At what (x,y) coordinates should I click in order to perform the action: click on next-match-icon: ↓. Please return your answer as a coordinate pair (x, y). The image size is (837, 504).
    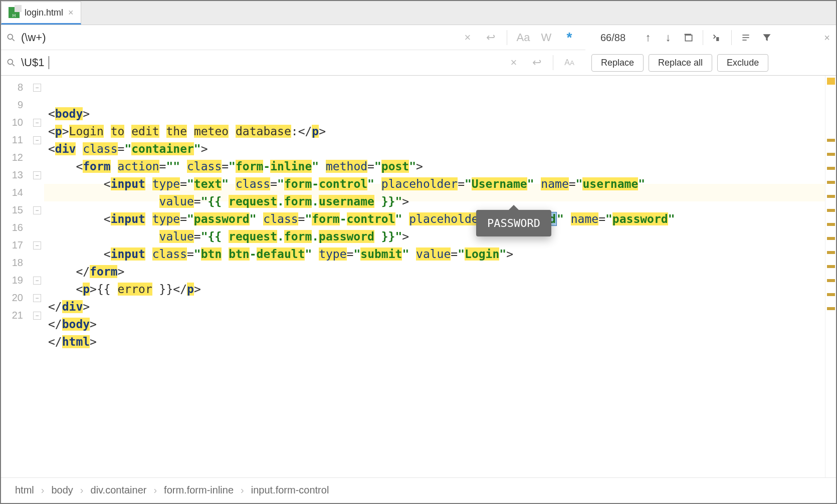
    Looking at the image, I should click on (668, 38).